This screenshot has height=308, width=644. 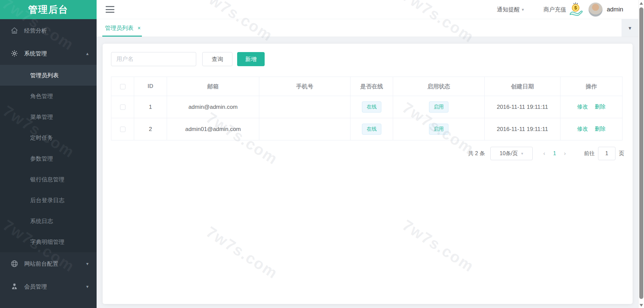 I want to click on recharge-label: 商户充值, so click(x=555, y=9).